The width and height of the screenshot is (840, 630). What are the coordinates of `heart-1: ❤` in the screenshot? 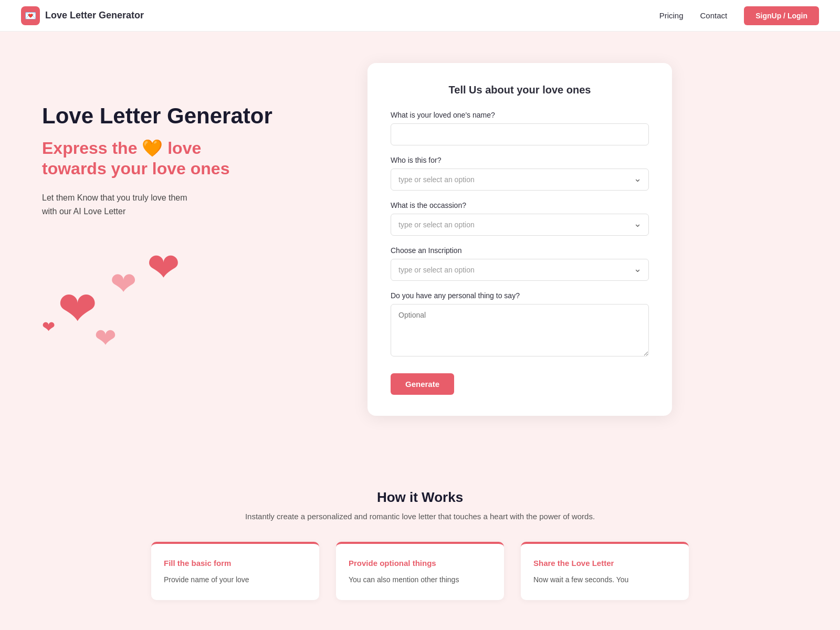 It's located at (78, 309).